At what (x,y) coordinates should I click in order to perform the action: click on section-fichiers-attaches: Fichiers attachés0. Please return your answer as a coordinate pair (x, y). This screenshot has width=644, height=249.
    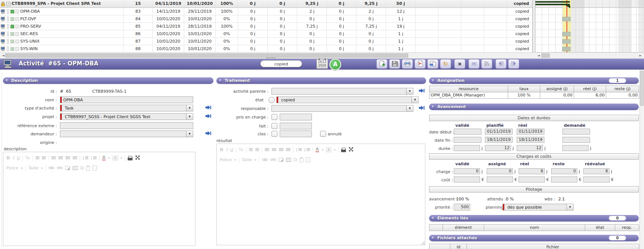
    Looking at the image, I should click on (534, 238).